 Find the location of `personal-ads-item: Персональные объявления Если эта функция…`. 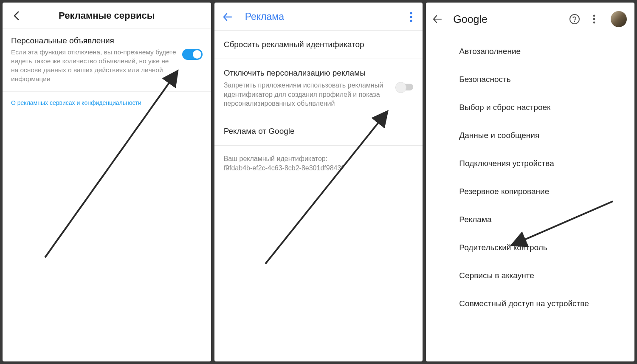

personal-ads-item: Персональные объявления Если эта функция… is located at coordinates (107, 60).